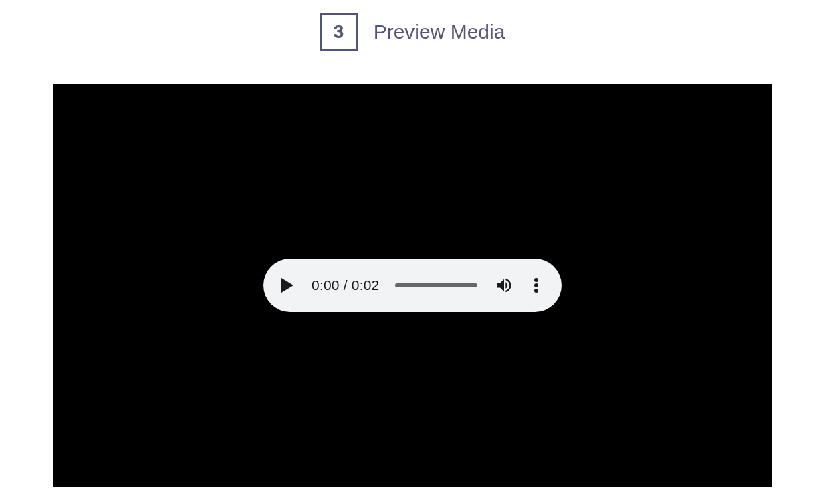 The width and height of the screenshot is (825, 504). Describe the element at coordinates (366, 285) in the screenshot. I see `total-time: 0:02` at that location.